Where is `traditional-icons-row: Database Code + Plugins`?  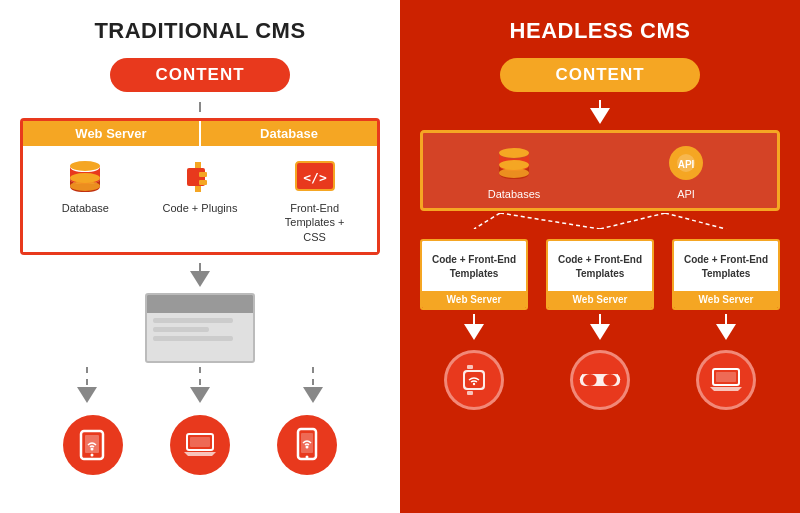 traditional-icons-row: Database Code + Plugins is located at coordinates (200, 199).